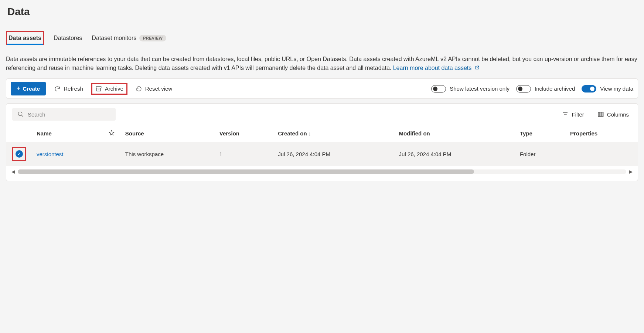  What do you see at coordinates (32, 89) in the screenshot?
I see `button-label: Create` at bounding box center [32, 89].